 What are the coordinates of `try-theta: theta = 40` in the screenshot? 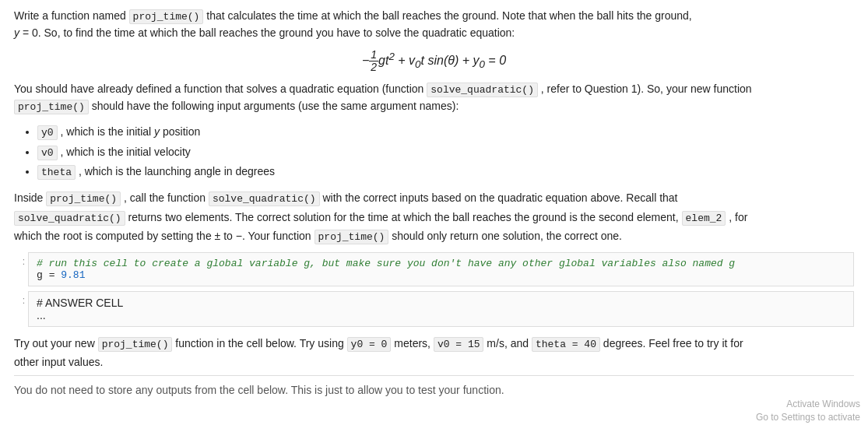 It's located at (566, 344).